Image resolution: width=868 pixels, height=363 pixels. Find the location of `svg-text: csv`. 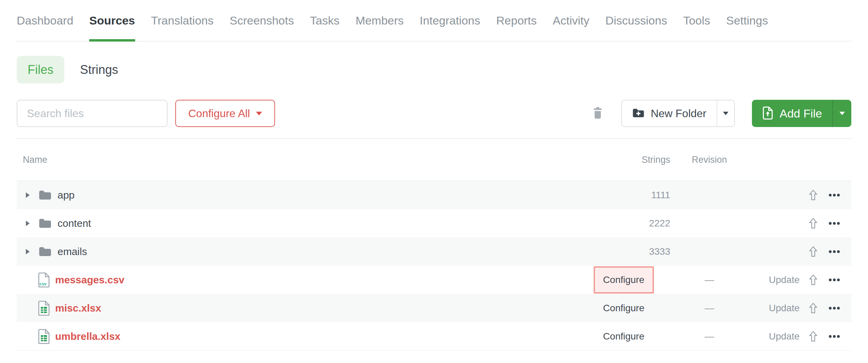

svg-text: csv is located at coordinates (43, 284).